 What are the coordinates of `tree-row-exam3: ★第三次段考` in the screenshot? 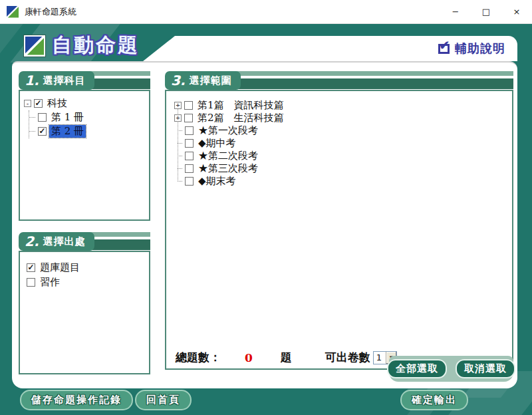 It's located at (343, 169).